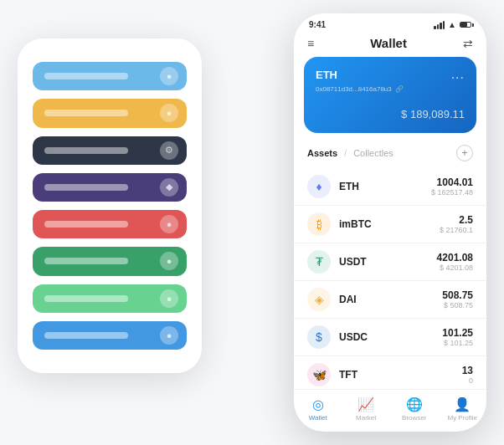 This screenshot has width=504, height=445. I want to click on asset-item: 🦋TFT130, so click(390, 372).